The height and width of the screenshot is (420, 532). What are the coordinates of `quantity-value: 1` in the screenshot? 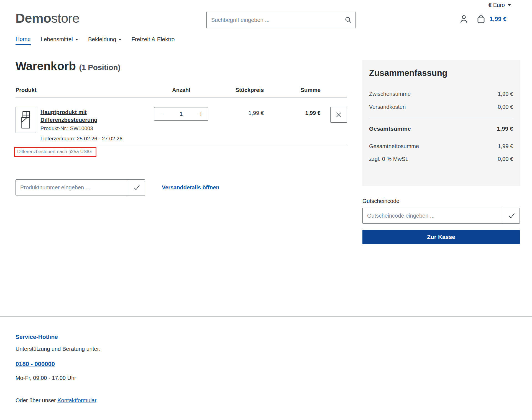 It's located at (181, 114).